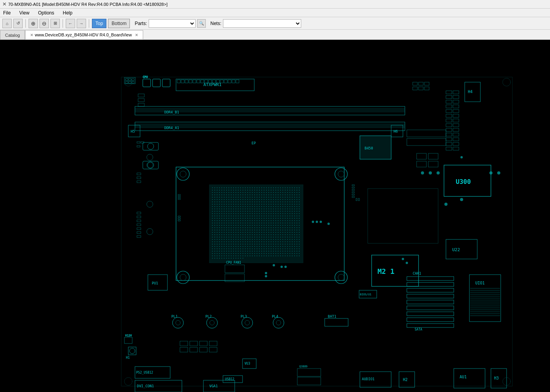  What do you see at coordinates (119, 23) in the screenshot?
I see `bottom-view-button: Bottom` at bounding box center [119, 23].